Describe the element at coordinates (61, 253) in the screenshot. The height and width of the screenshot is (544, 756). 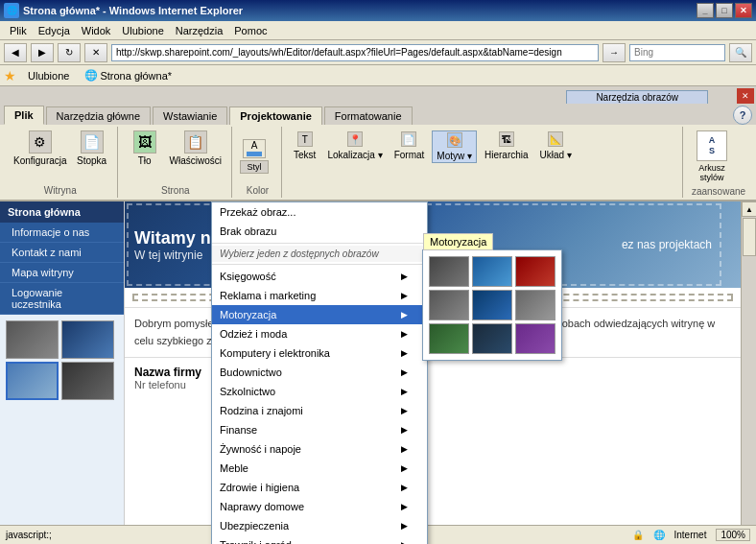
I see `sp-nav-kontakt: Kontakt z nami` at that location.